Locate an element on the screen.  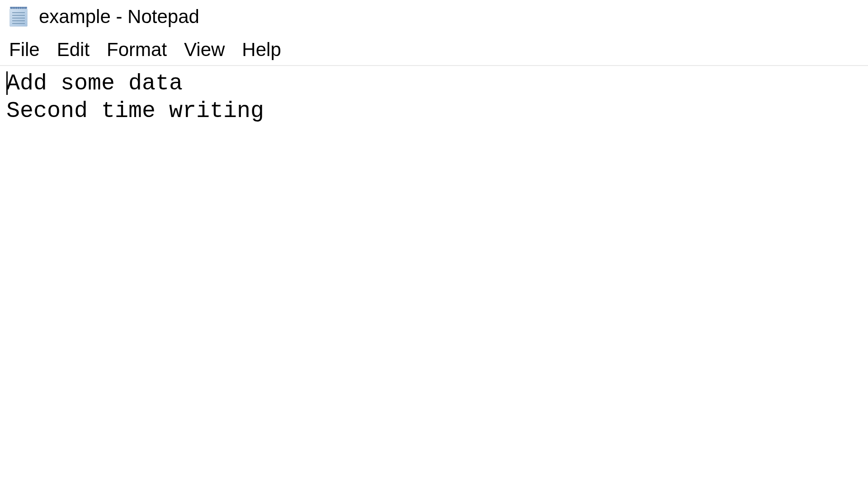
menu-file: File is located at coordinates (24, 50).